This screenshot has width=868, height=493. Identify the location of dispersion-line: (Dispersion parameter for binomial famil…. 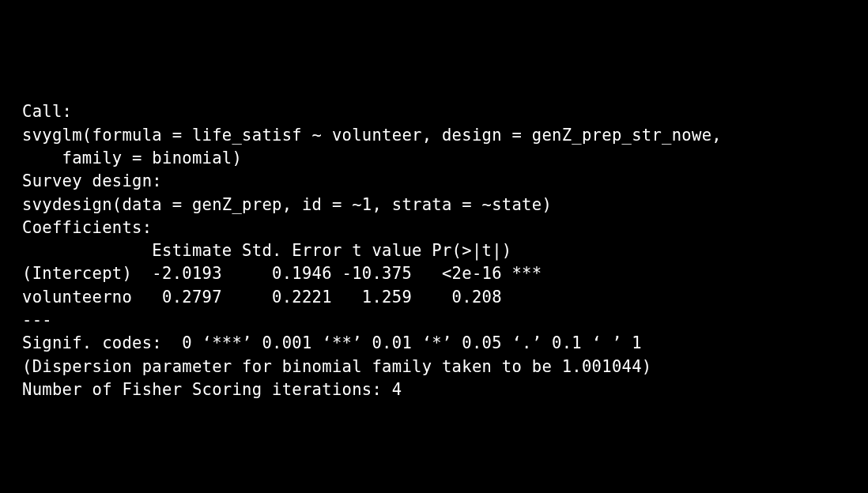
(434, 367).